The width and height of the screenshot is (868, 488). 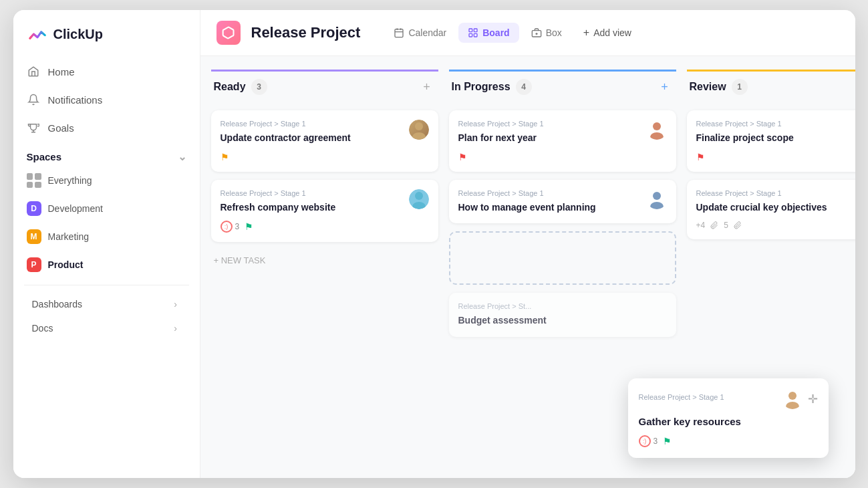 What do you see at coordinates (34, 180) in the screenshot?
I see `grid-icon` at bounding box center [34, 180].